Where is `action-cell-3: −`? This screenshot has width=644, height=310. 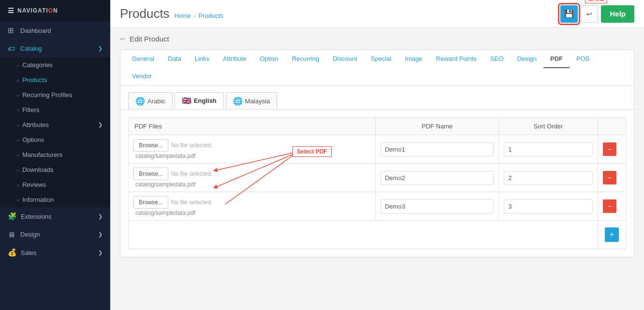
action-cell-3: − is located at coordinates (612, 207).